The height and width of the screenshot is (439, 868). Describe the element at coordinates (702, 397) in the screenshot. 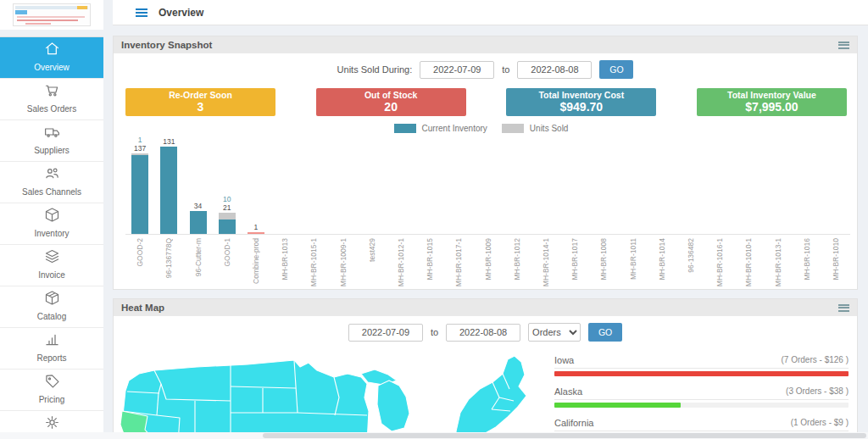

I see `heatmap-region-list: Iowa(7 Orders - $126 )Alaska(3 Orders - …` at that location.